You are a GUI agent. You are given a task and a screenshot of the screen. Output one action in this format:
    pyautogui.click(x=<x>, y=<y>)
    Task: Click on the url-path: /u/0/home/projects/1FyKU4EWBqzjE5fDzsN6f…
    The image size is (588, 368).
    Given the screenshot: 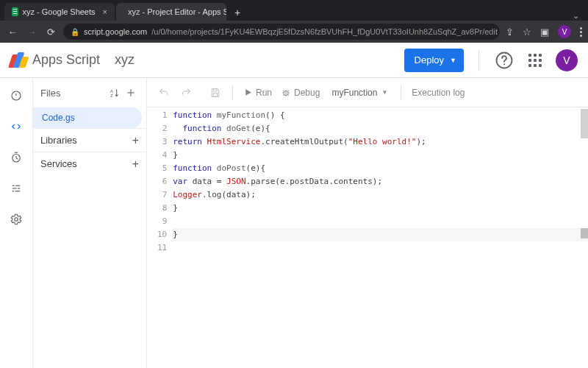 What is the action you would take?
    pyautogui.click(x=325, y=32)
    